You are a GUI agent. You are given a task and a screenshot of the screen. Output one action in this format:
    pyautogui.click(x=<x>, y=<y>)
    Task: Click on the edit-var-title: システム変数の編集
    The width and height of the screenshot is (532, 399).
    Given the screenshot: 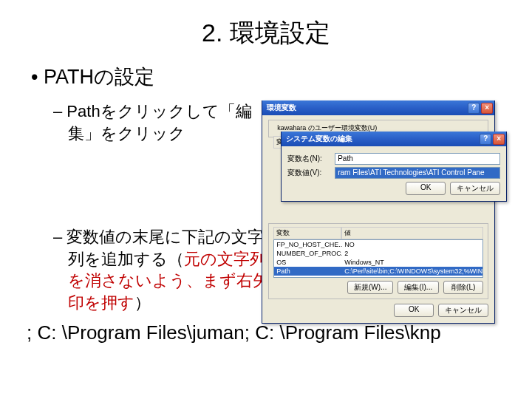 What is the action you would take?
    pyautogui.click(x=319, y=139)
    